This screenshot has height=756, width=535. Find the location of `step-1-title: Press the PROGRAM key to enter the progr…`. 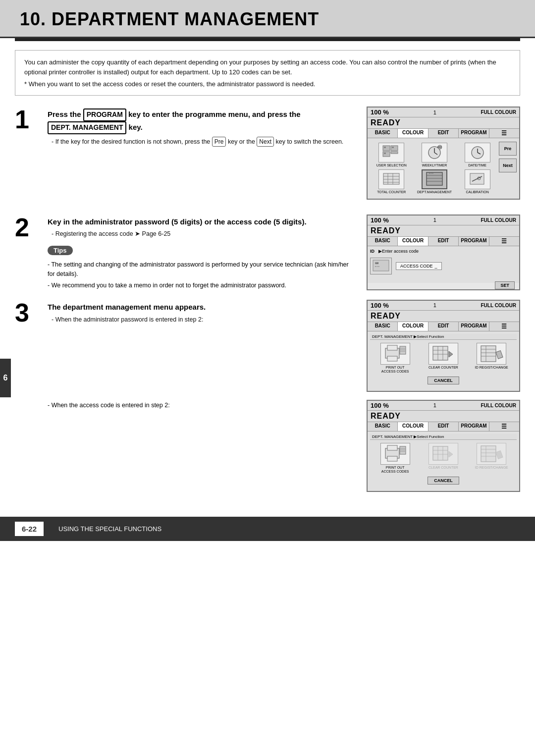

step-1-title: Press the PROGRAM key to enter the progr… is located at coordinates (203, 121).